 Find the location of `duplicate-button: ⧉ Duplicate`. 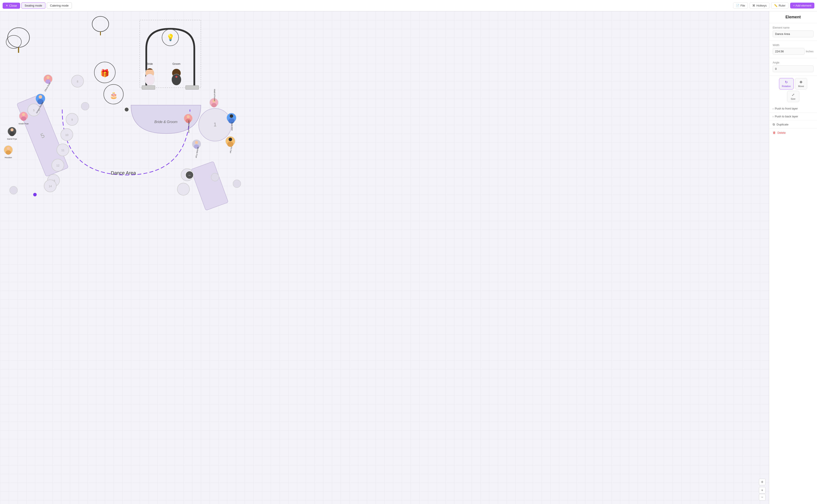

duplicate-button: ⧉ Duplicate is located at coordinates (793, 125).